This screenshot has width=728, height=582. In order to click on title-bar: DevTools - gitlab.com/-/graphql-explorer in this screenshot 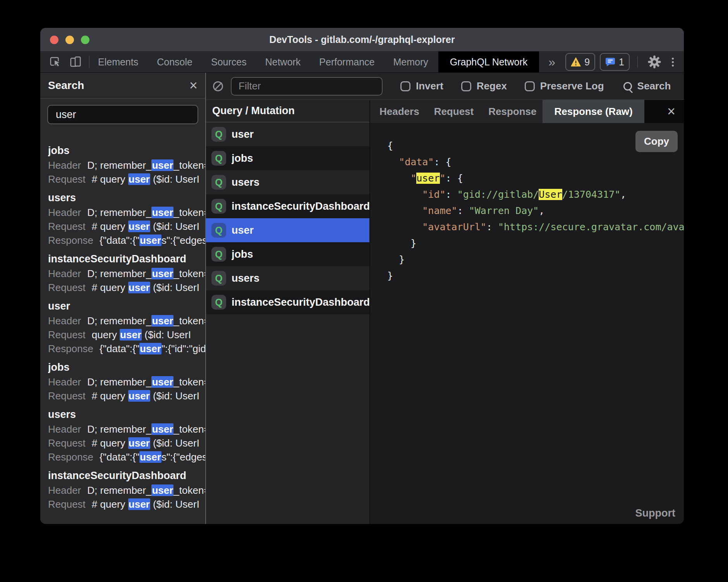, I will do `click(362, 39)`.